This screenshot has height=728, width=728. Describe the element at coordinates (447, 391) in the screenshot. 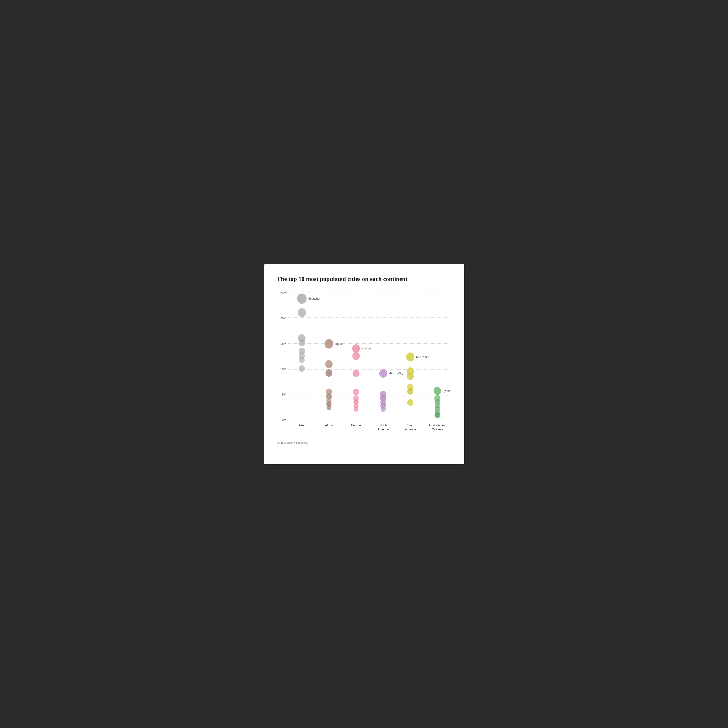

I see `label-sydney: Sydney` at that location.